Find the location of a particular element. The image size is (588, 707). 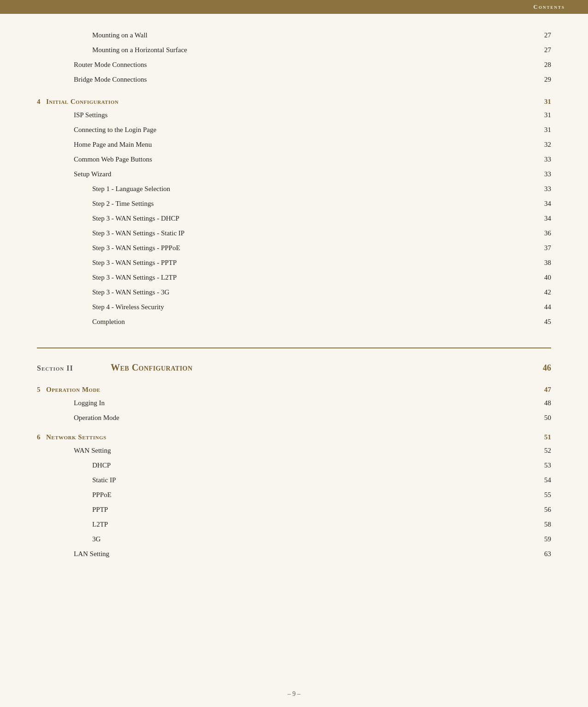

toc-entry: 3G 59 is located at coordinates (294, 539).